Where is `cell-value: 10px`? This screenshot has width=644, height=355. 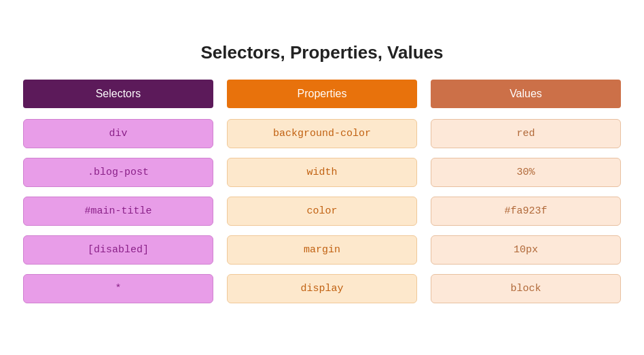
cell-value: 10px is located at coordinates (526, 250).